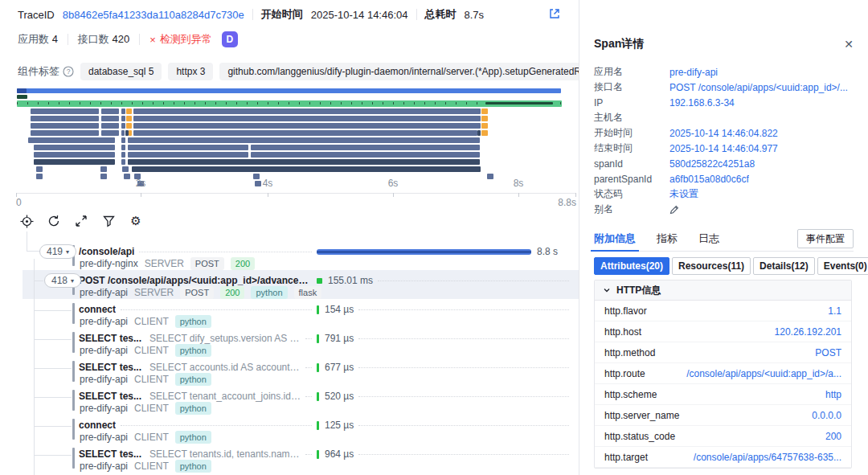 The height and width of the screenshot is (475, 868). Describe the element at coordinates (108, 221) in the screenshot. I see `filter-icon` at that location.